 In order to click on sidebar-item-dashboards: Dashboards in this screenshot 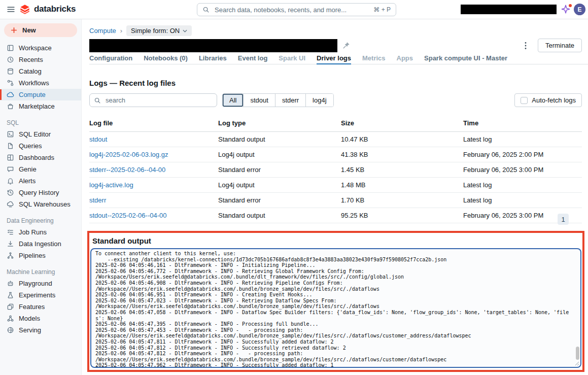, I will do `click(41, 157)`.